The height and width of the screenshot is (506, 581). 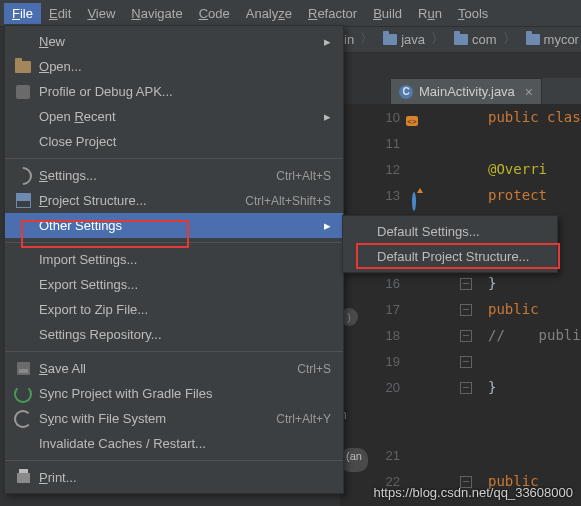 I want to click on menu-item-label: Print..., so click(x=185, y=478).